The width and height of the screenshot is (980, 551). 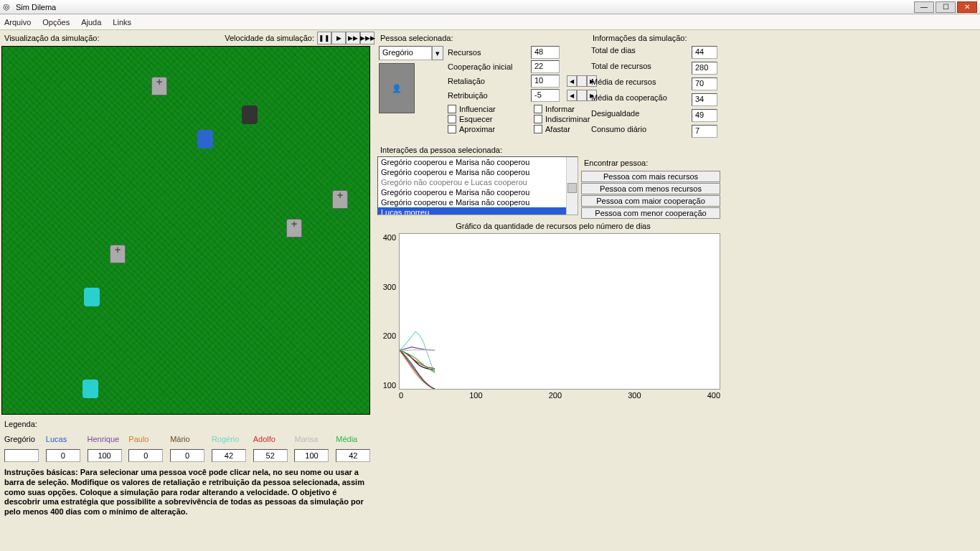 I want to click on legend-value, so click(x=22, y=456).